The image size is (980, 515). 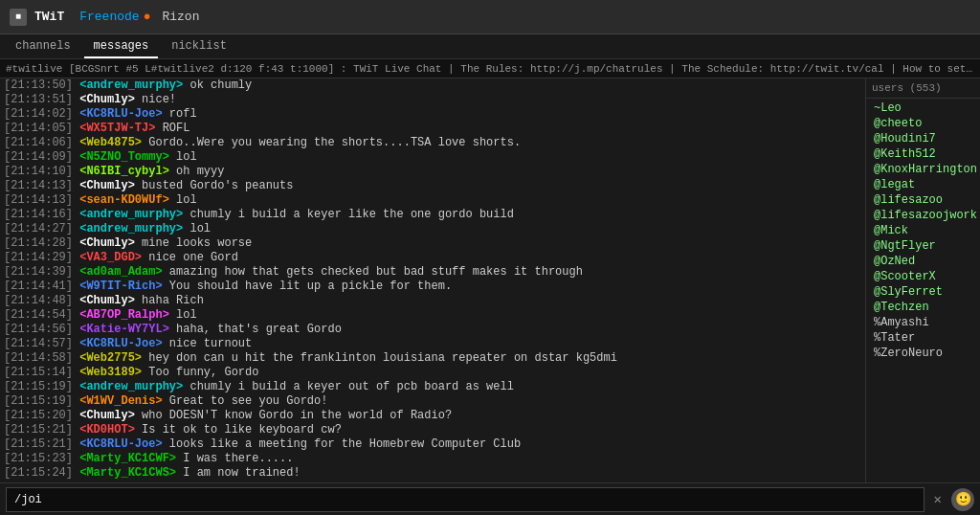 What do you see at coordinates (122, 48) in the screenshot?
I see `tab-messages: messages` at bounding box center [122, 48].